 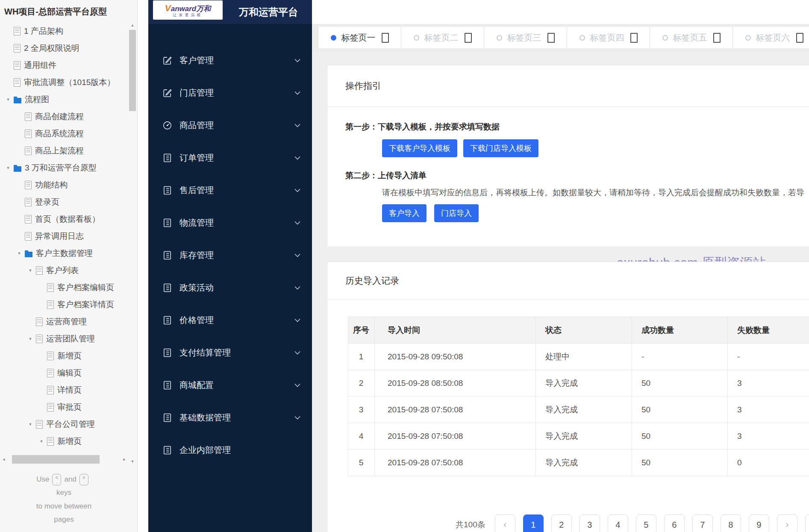 What do you see at coordinates (731, 523) in the screenshot?
I see `page-button-8: 8` at bounding box center [731, 523].